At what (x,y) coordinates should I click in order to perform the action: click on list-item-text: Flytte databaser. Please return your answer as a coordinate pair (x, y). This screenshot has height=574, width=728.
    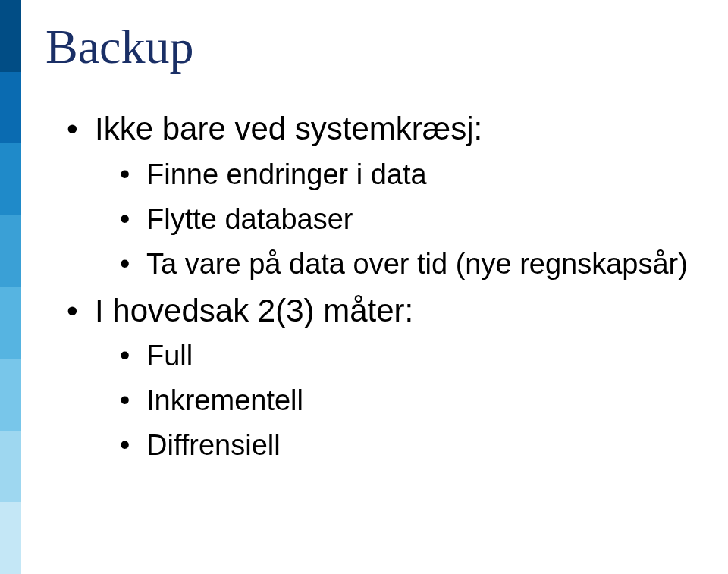
    Looking at the image, I should click on (249, 219).